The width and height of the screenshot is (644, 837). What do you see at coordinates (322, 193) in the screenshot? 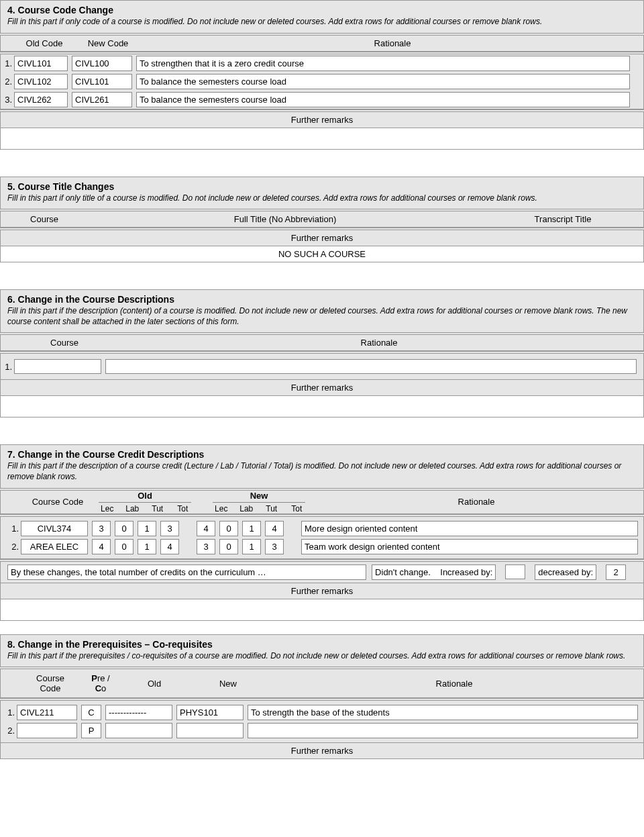
I see `section-header: 5. Course Title Changes Fill in this par…` at bounding box center [322, 193].